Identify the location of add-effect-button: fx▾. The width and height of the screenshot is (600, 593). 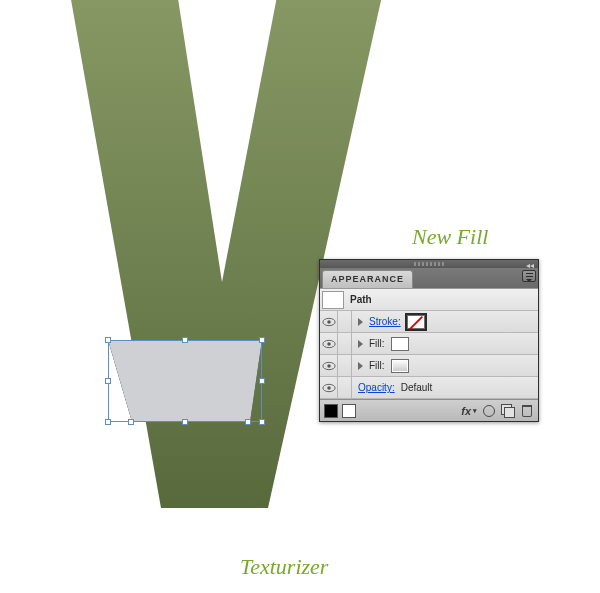
(469, 411).